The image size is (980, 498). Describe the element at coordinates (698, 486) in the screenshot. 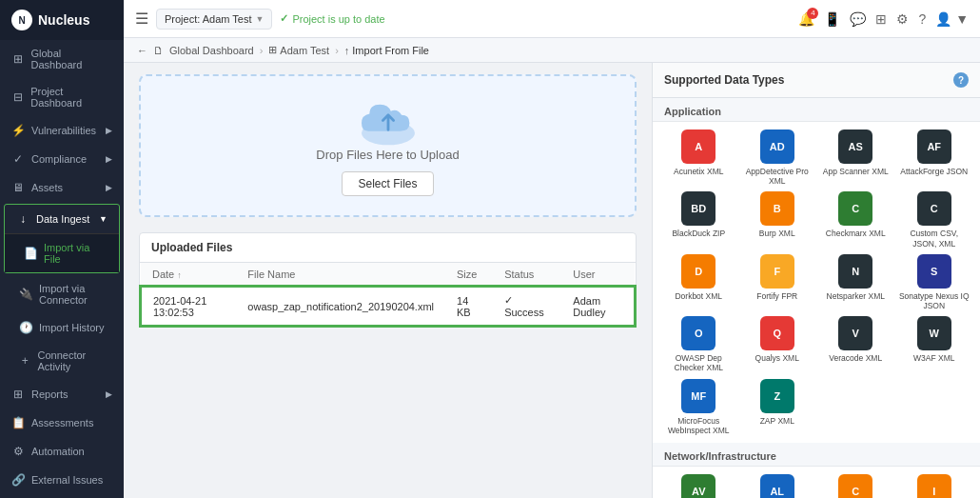

I see `data-type-item: AVAlienVault CSV, XLSX` at that location.